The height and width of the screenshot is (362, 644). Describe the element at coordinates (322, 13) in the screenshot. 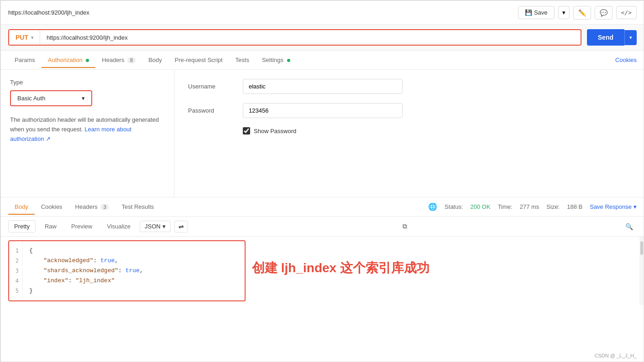

I see `title-bar: https://localhost:9200/ljh_index 💾 Save …` at that location.